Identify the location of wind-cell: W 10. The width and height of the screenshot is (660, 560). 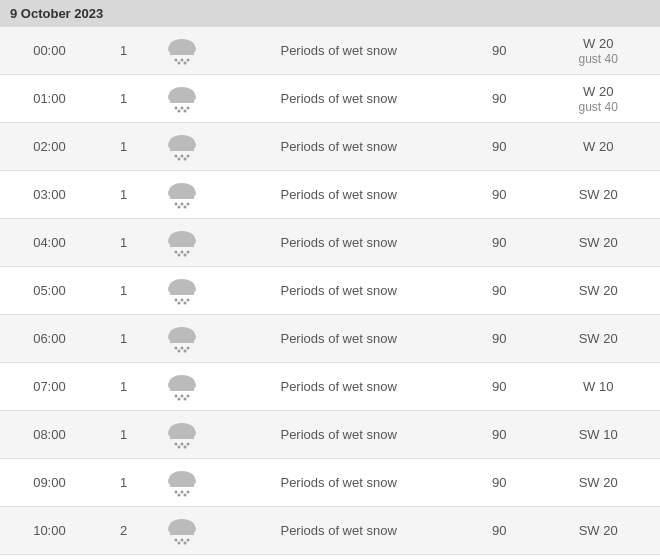
(598, 387).